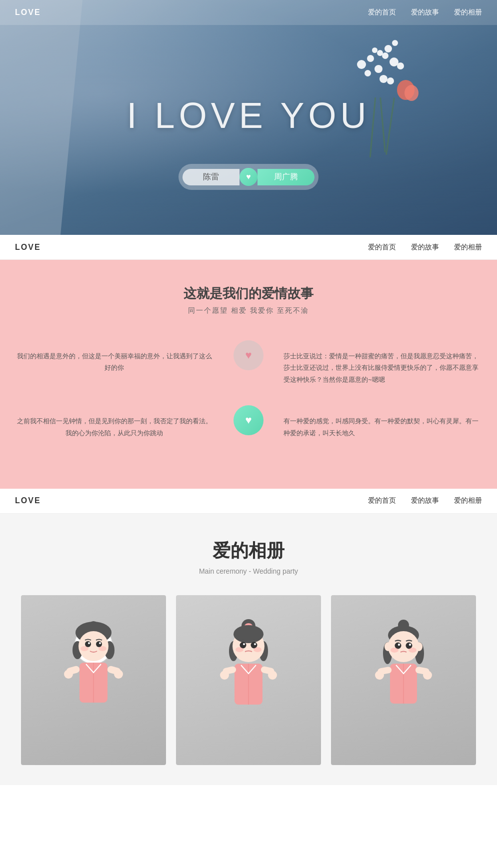 Image resolution: width=497 pixels, height=868 pixels. I want to click on hero-name-left: 陈雷, so click(211, 177).